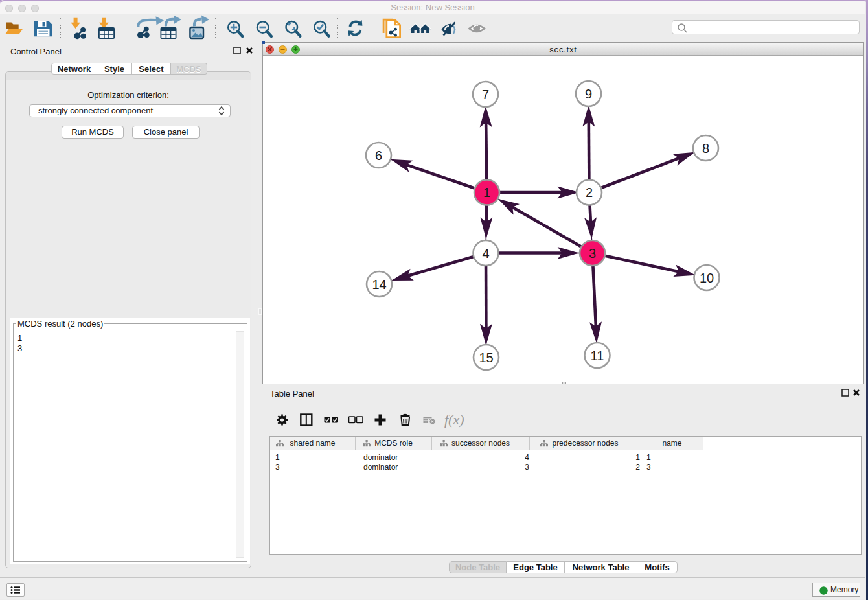  What do you see at coordinates (487, 192) in the screenshot?
I see `svg-text: 1` at bounding box center [487, 192].